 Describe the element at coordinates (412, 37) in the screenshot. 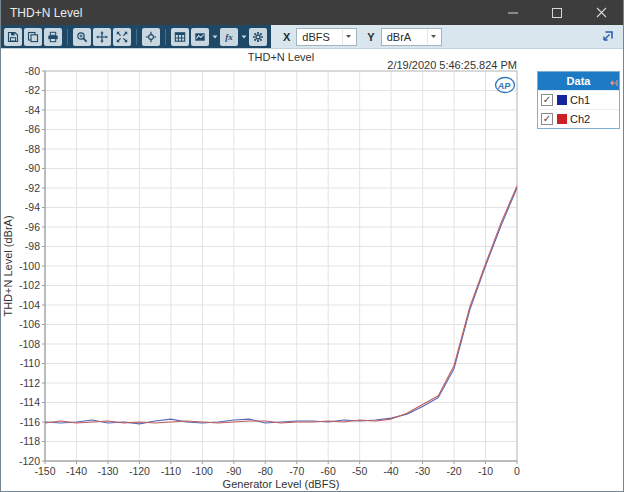

I see `y-unit-dropdown: dBrA` at that location.